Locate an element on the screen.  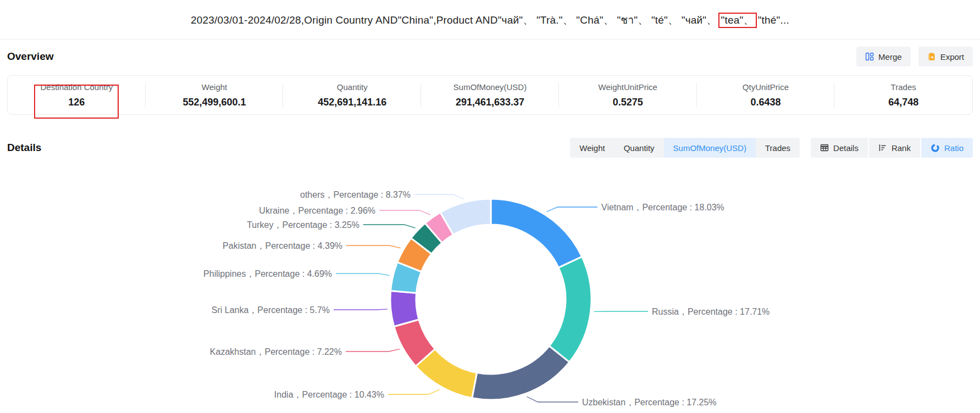
label-line-pakistan is located at coordinates (374, 247).